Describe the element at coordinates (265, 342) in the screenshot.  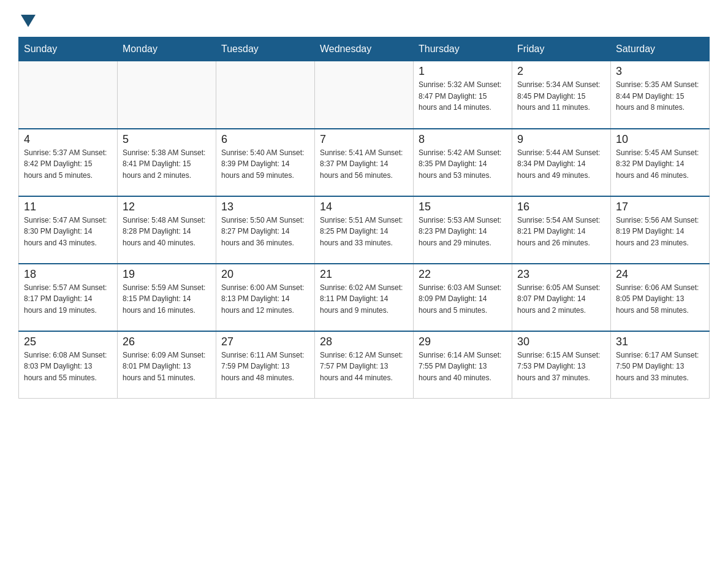
I see `day-number: 27` at that location.